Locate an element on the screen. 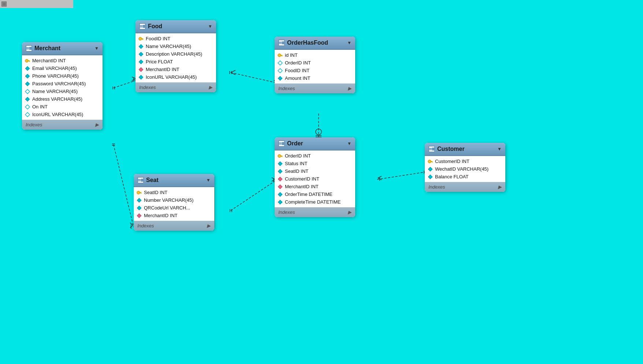  table-row: Name VARCHAR(45) is located at coordinates (176, 46).